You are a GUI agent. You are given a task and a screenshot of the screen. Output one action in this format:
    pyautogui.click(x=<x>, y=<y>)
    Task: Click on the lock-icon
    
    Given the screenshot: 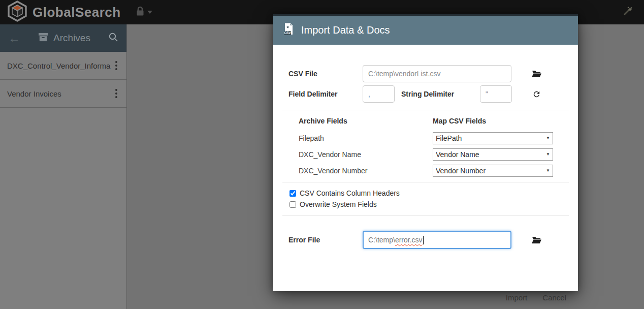 What is the action you would take?
    pyautogui.click(x=140, y=12)
    